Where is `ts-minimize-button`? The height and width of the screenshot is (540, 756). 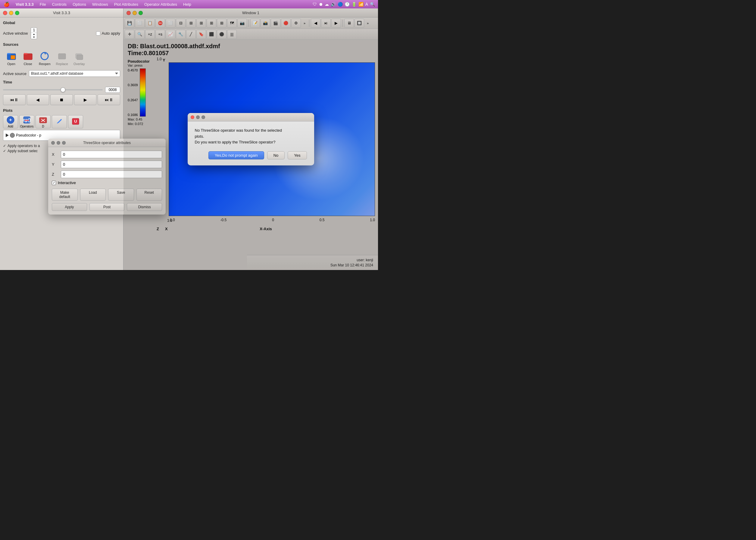
ts-minimize-button is located at coordinates (58, 143).